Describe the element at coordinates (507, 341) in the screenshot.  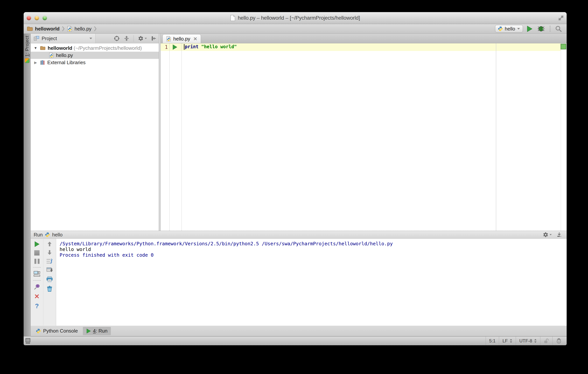
I see `line-separator-widget: LF` at that location.